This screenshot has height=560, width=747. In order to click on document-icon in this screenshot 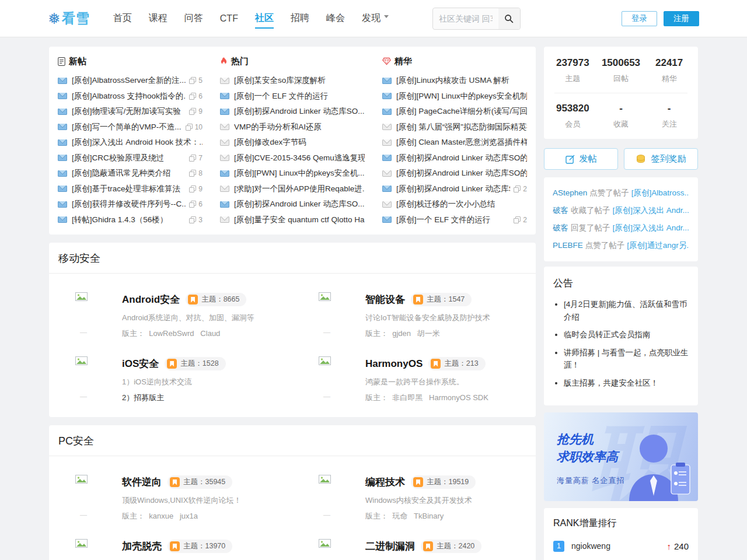, I will do `click(62, 62)`.